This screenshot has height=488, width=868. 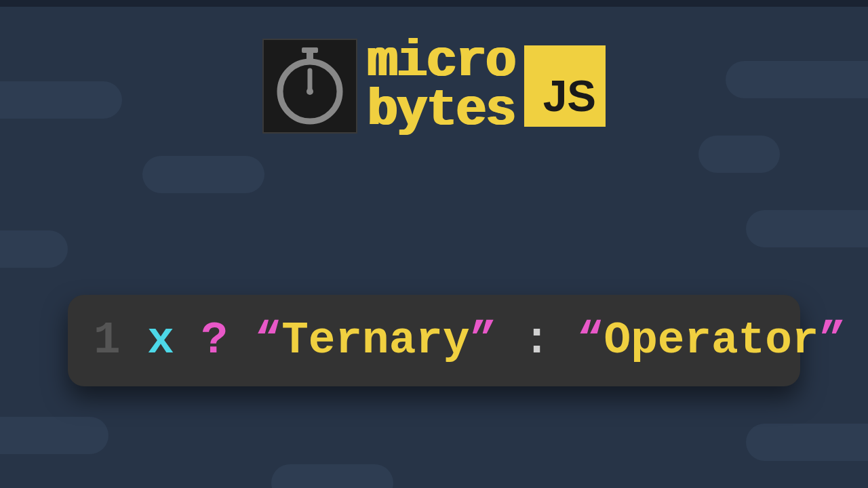 I want to click on logo-word-1: micro, so click(x=441, y=62).